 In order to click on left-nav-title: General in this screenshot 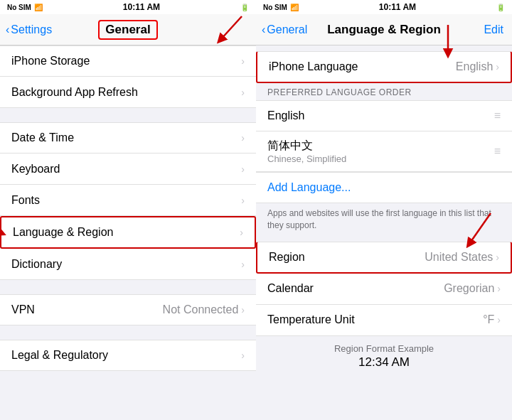, I will do `click(128, 30)`.